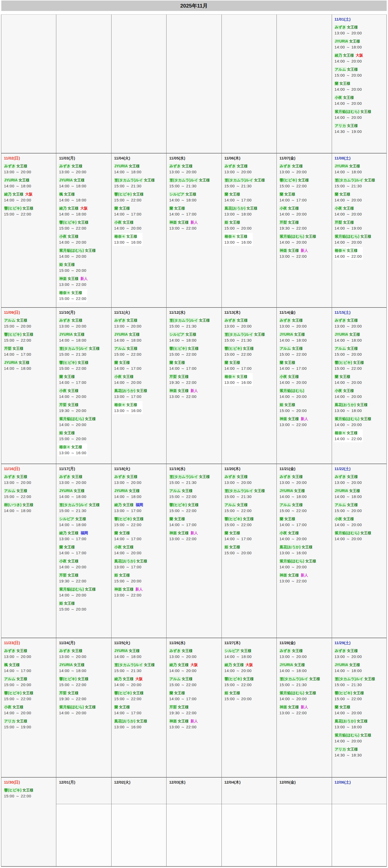 The height and width of the screenshot is (868, 388). I want to click on calendar-cell-11-13: 11/13(木)みずき女王様13:00 ～ 20:00篁(タカムラ)ルイ女王様1…, so click(249, 385).